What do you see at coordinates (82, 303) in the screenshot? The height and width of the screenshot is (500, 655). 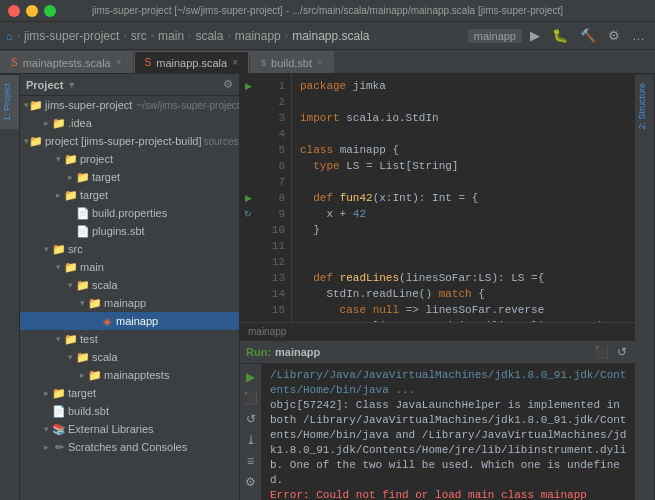 I see `tree-arrow-mainapp-dir: ▾` at bounding box center [82, 303].